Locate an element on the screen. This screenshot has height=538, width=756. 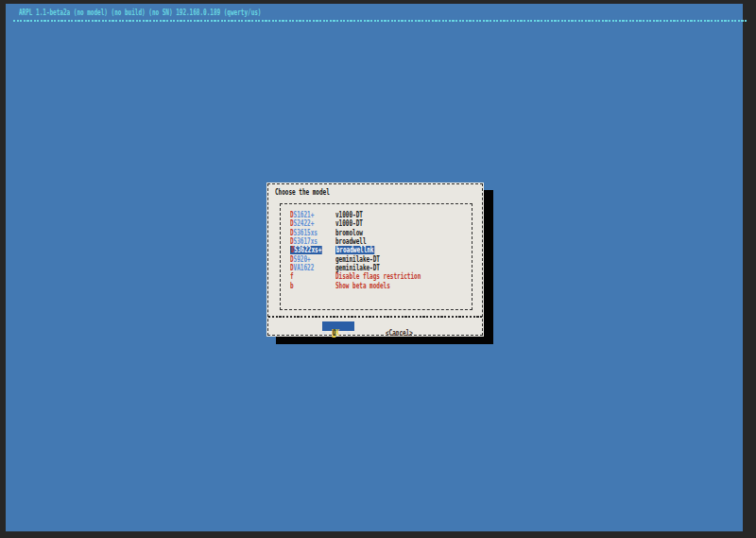
menu-item-tag-rest: VA1622 is located at coordinates (304, 269).